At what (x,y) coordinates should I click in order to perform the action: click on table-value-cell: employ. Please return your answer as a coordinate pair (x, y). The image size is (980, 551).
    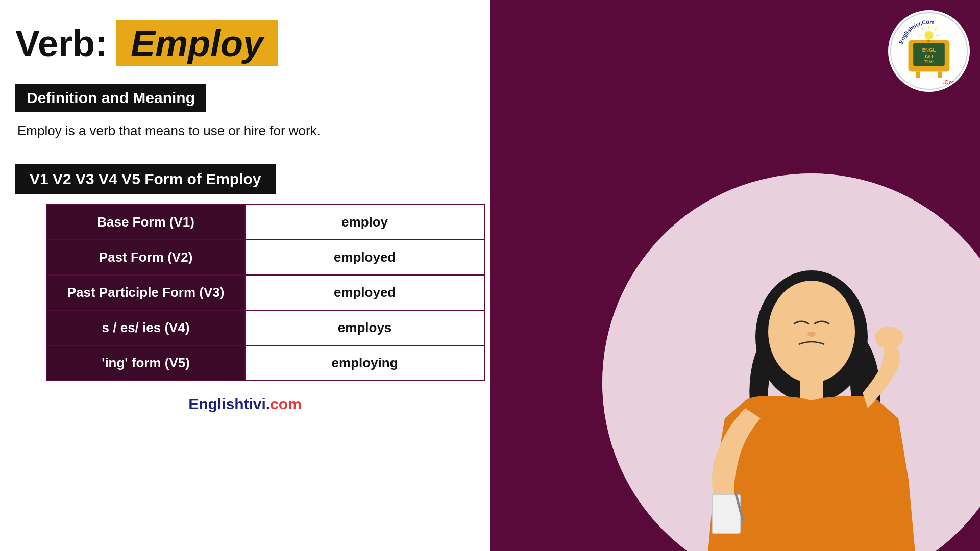
    Looking at the image, I should click on (364, 222).